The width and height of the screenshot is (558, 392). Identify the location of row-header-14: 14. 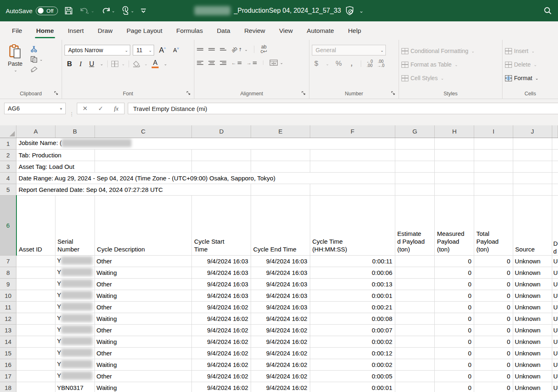
(8, 341).